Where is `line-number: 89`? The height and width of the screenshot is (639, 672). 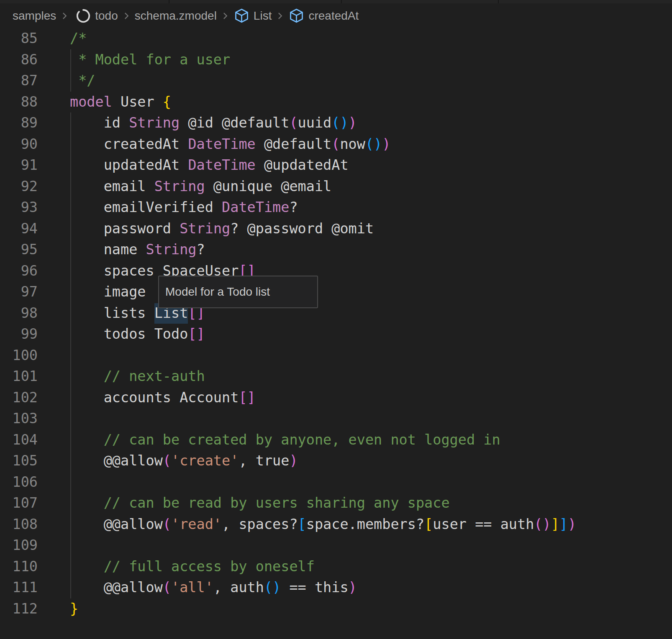
line-number: 89 is located at coordinates (19, 123).